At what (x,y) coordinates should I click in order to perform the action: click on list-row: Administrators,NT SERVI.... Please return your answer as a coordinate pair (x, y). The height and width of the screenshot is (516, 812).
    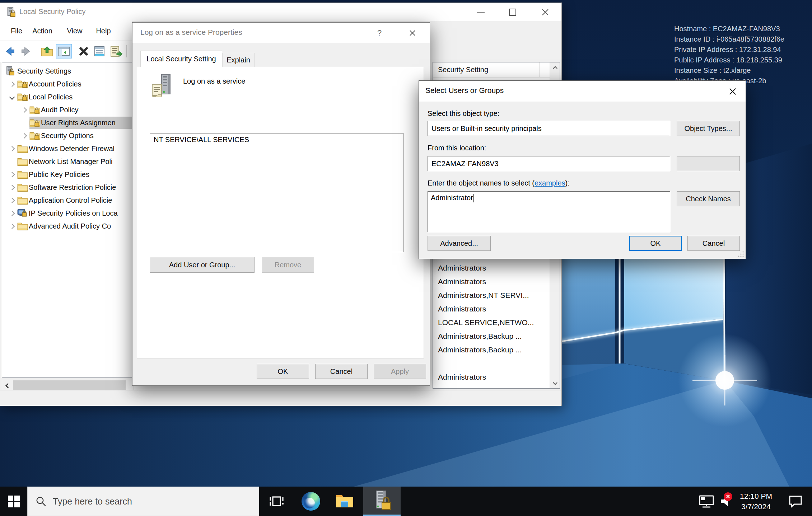
    Looking at the image, I should click on (491, 295).